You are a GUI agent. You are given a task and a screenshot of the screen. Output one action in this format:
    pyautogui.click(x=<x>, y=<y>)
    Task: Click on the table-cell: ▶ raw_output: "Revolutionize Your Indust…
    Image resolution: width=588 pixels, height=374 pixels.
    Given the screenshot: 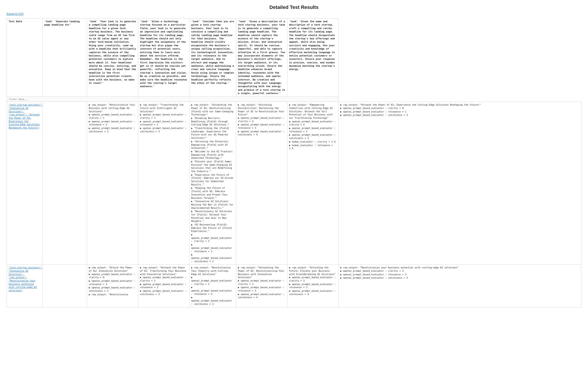 What is the action you would take?
    pyautogui.click(x=213, y=286)
    